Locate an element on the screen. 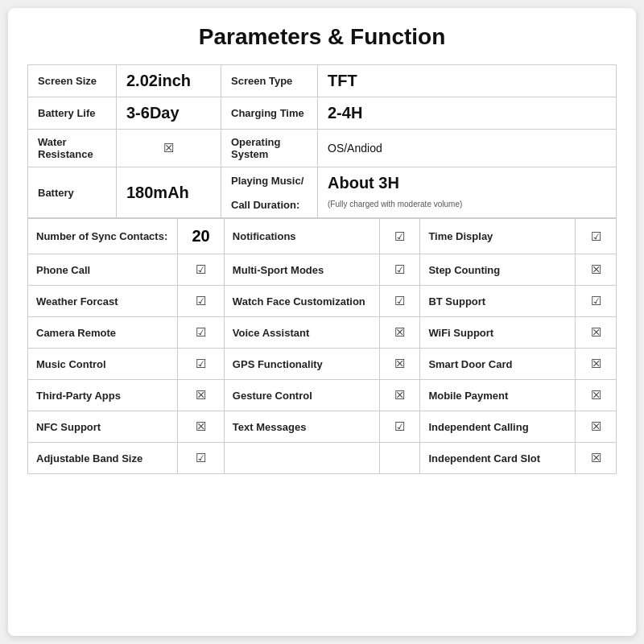 Image resolution: width=644 pixels, height=644 pixels. spec-value-right-0: TFT is located at coordinates (467, 81).